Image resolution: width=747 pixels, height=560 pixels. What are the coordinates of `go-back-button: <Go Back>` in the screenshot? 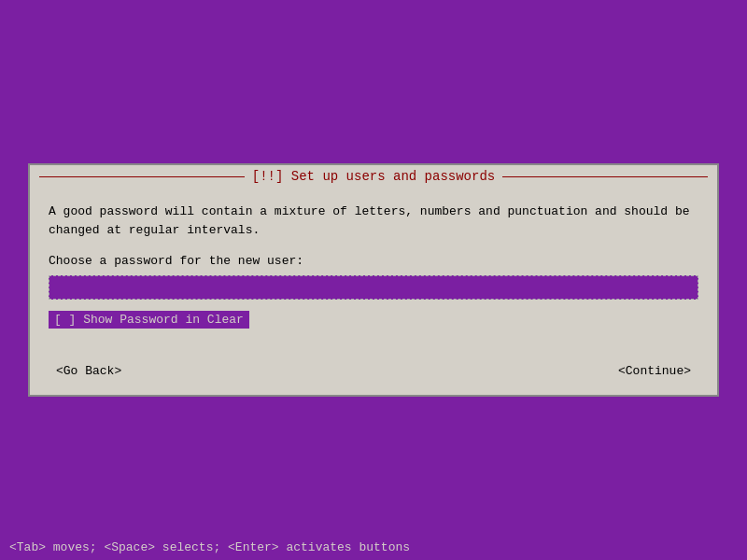 It's located at (89, 371).